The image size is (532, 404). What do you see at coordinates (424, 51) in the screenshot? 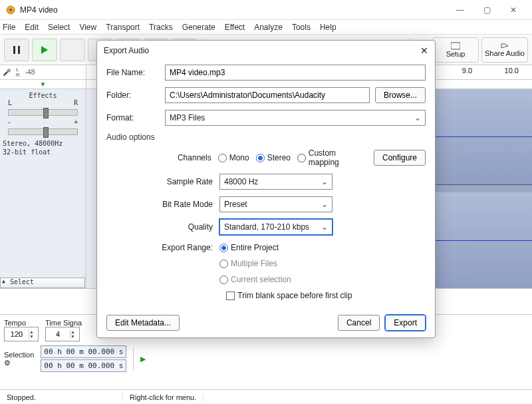
I see `dialog-close-icon: ✕` at bounding box center [424, 51].